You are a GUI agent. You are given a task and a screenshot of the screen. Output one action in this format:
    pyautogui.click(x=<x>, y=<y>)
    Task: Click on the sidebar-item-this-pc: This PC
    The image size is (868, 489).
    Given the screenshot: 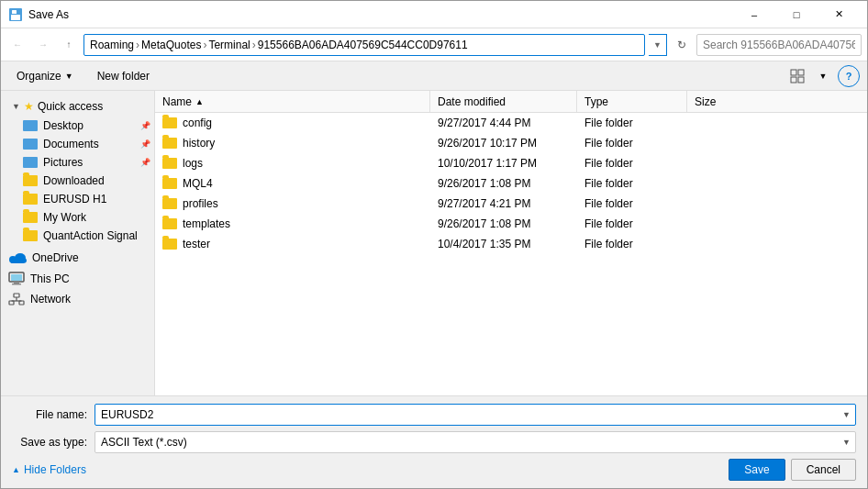 What is the action you would take?
    pyautogui.click(x=77, y=279)
    